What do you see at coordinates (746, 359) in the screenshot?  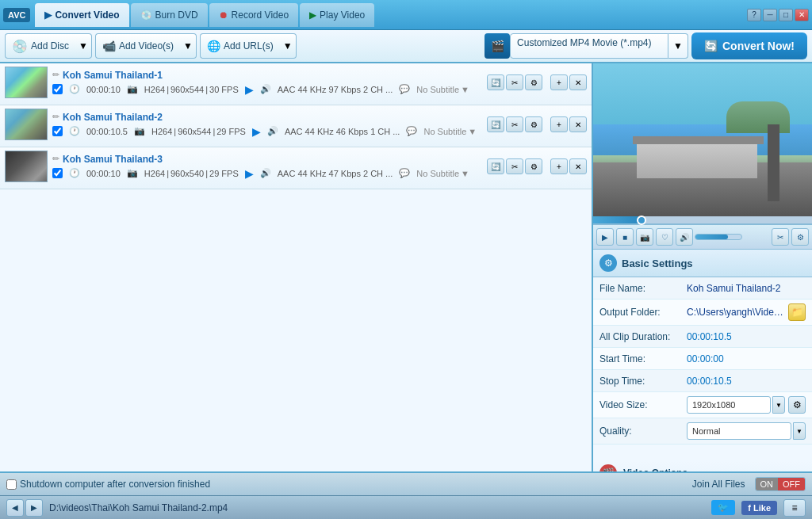 I see `start-time-value: 00:00:00` at bounding box center [746, 359].